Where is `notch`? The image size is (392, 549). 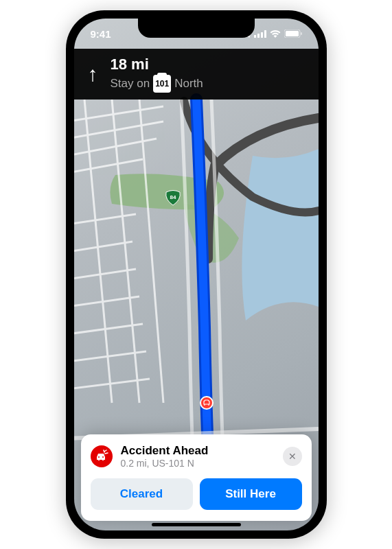 notch is located at coordinates (196, 28).